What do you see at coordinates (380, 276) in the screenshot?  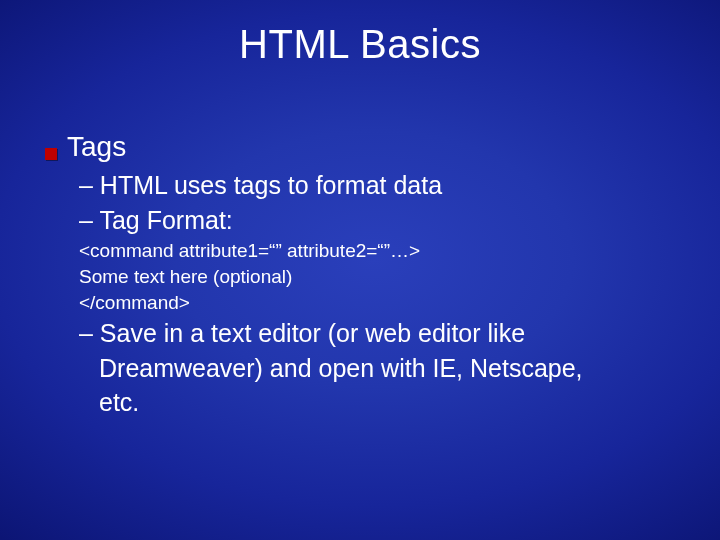 I see `code-line: Some text here (optional)` at bounding box center [380, 276].